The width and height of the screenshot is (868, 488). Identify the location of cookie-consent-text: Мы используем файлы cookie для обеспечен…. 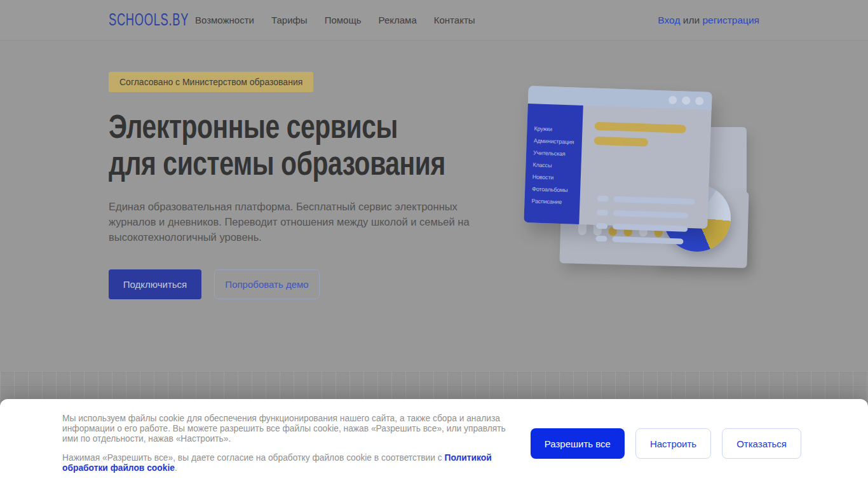
(292, 444).